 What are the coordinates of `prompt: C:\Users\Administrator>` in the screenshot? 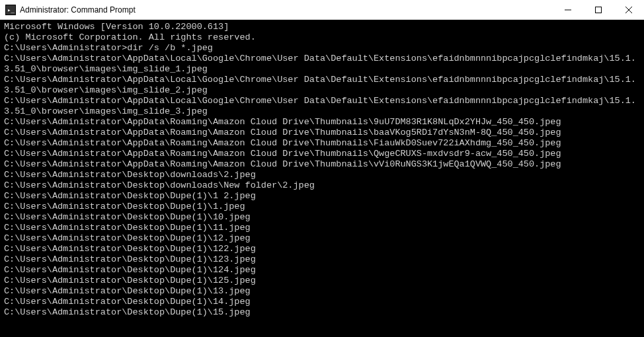 It's located at (65, 48).